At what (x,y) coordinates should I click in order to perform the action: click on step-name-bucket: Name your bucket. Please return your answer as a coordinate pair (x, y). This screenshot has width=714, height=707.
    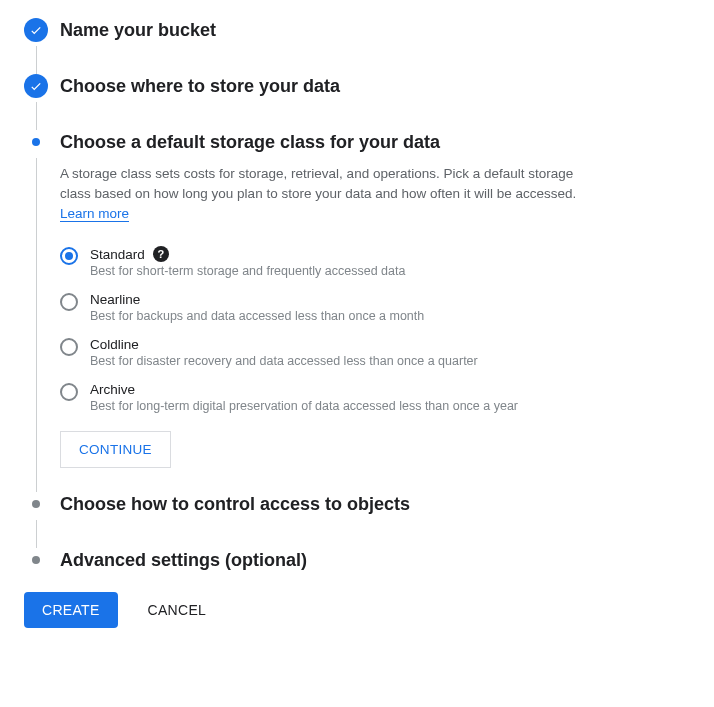
    Looking at the image, I should click on (357, 46).